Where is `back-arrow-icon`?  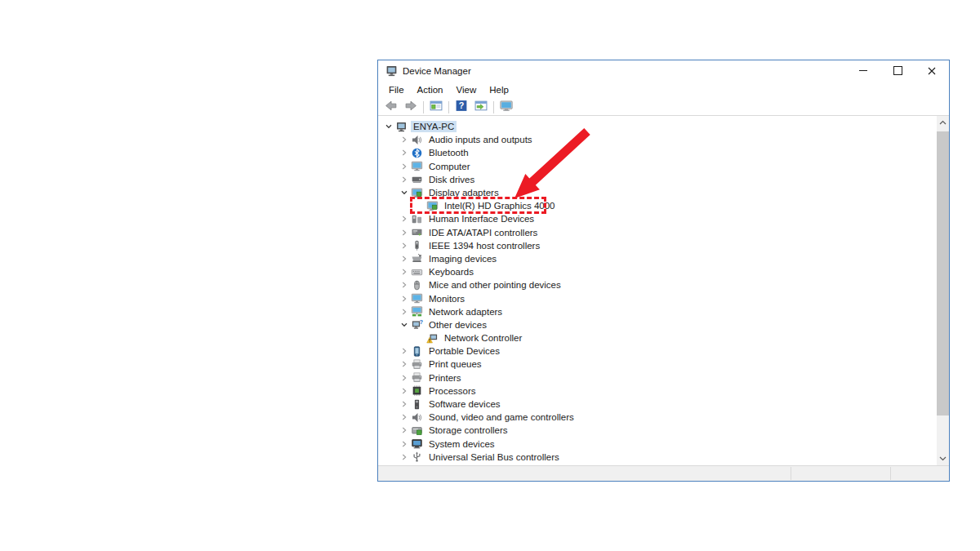 back-arrow-icon is located at coordinates (391, 108).